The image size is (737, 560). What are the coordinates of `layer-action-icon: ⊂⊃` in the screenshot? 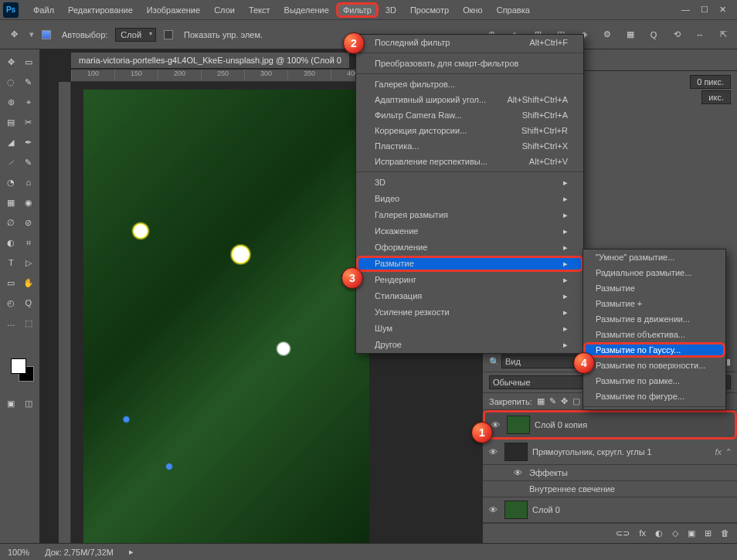 It's located at (623, 533).